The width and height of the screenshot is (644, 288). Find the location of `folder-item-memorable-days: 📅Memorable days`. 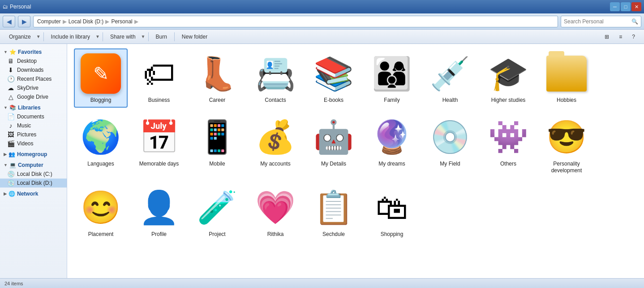

folder-item-memorable-days: 📅Memorable days is located at coordinates (159, 145).